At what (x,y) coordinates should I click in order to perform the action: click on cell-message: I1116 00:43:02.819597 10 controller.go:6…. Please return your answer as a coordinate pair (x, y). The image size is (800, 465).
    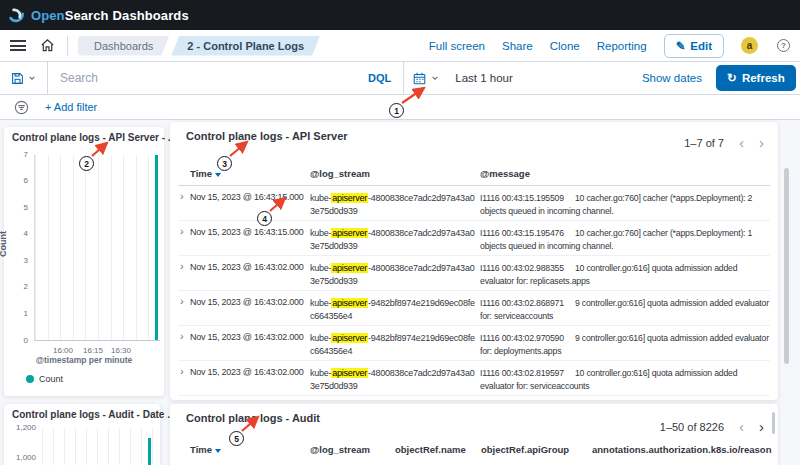
    Looking at the image, I should click on (626, 380).